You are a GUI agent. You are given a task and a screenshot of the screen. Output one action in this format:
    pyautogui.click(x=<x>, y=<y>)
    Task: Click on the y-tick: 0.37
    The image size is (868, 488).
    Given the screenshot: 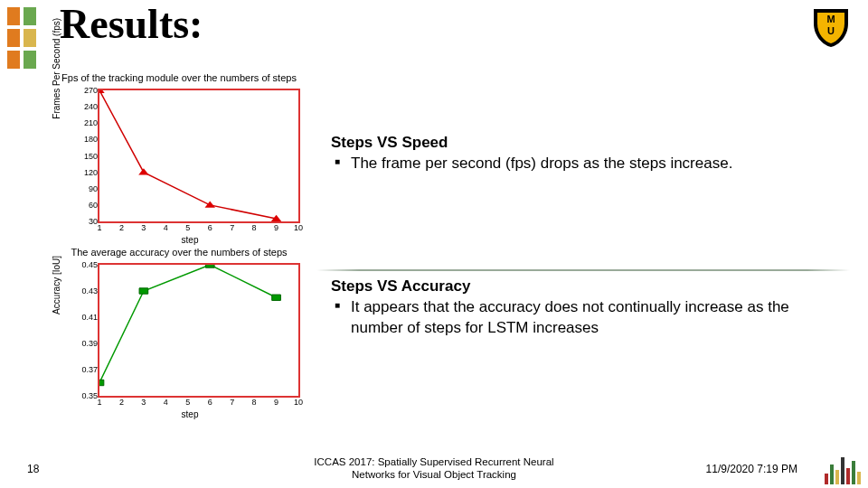 What is the action you would take?
    pyautogui.click(x=88, y=371)
    